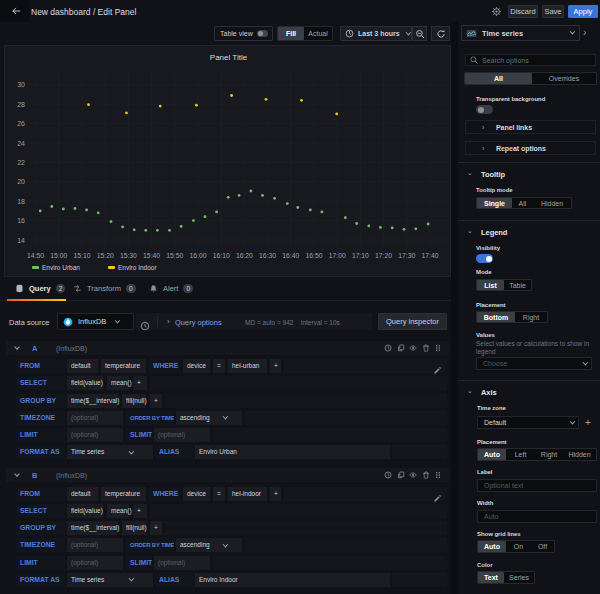 The width and height of the screenshot is (600, 594). What do you see at coordinates (21, 104) in the screenshot?
I see `svg-text: 28` at bounding box center [21, 104].